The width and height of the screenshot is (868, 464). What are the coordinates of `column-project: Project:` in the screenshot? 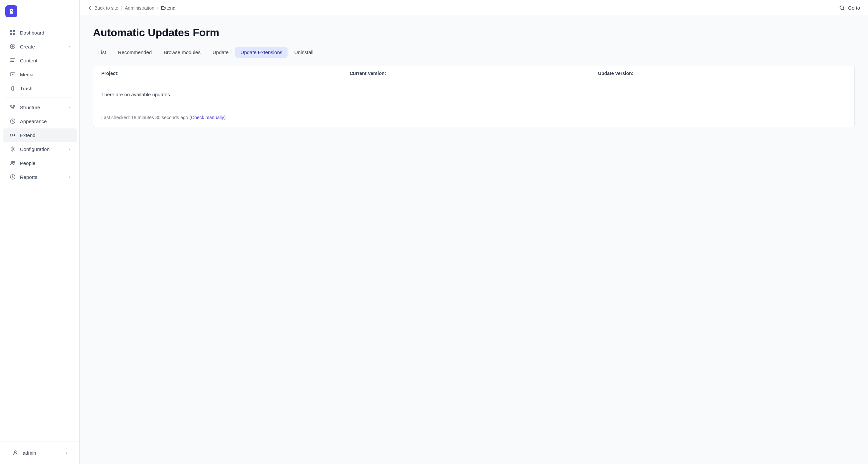 It's located at (226, 73).